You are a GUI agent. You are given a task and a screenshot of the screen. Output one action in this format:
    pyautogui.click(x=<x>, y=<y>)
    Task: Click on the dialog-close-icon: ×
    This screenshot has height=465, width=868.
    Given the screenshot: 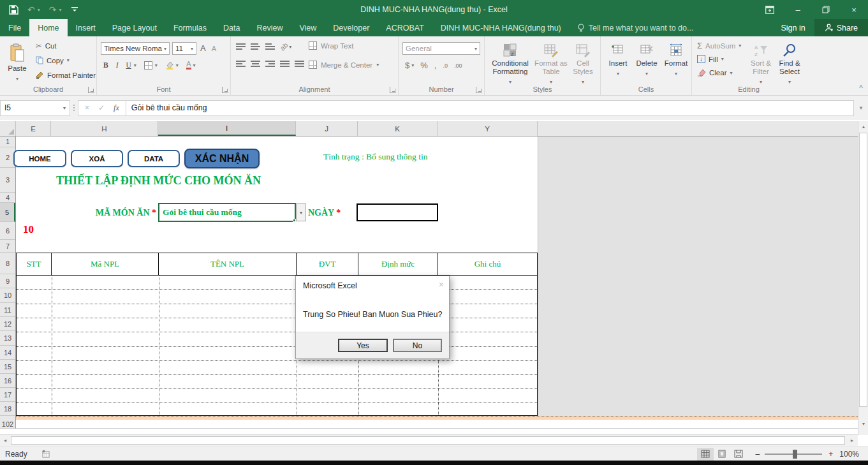 What is the action you would take?
    pyautogui.click(x=441, y=284)
    